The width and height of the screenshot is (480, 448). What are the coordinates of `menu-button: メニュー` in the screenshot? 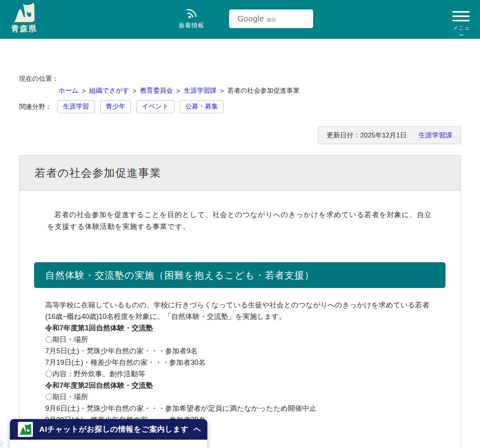 It's located at (461, 25).